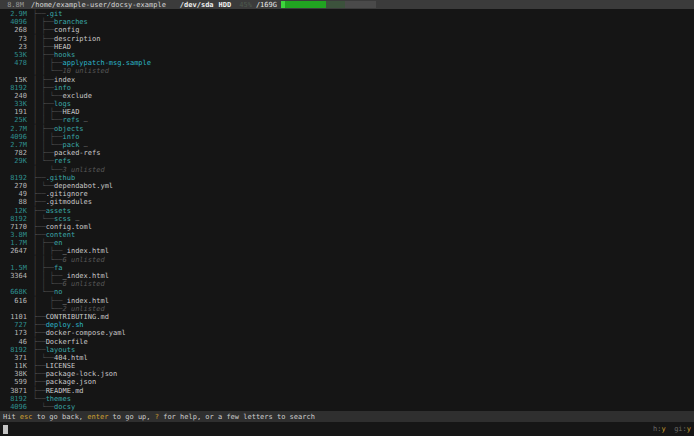  Describe the element at coordinates (347, 429) in the screenshot. I see `search-input-line: h:y gi:y` at that location.